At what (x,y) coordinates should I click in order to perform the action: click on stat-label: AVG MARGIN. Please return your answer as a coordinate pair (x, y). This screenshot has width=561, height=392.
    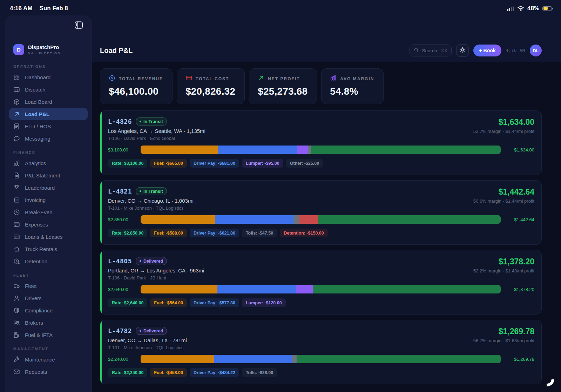
    Looking at the image, I should click on (357, 79).